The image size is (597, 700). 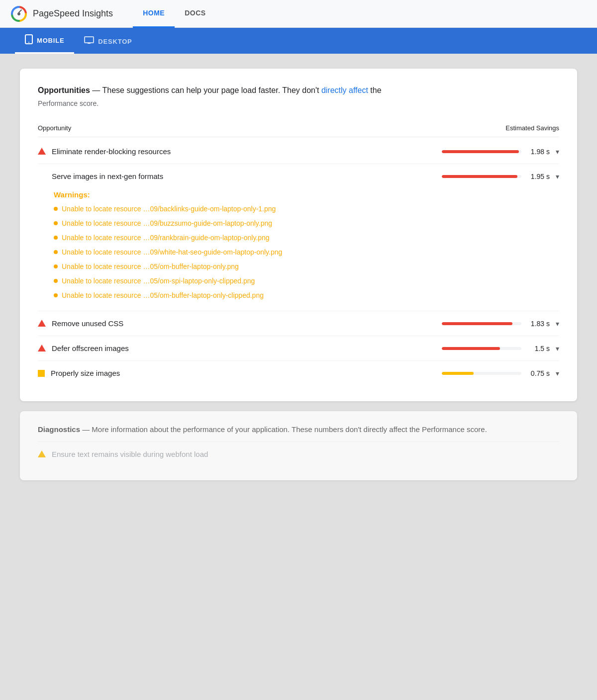 What do you see at coordinates (298, 430) in the screenshot?
I see `diag-header: Diagnostics — More information about the…` at bounding box center [298, 430].